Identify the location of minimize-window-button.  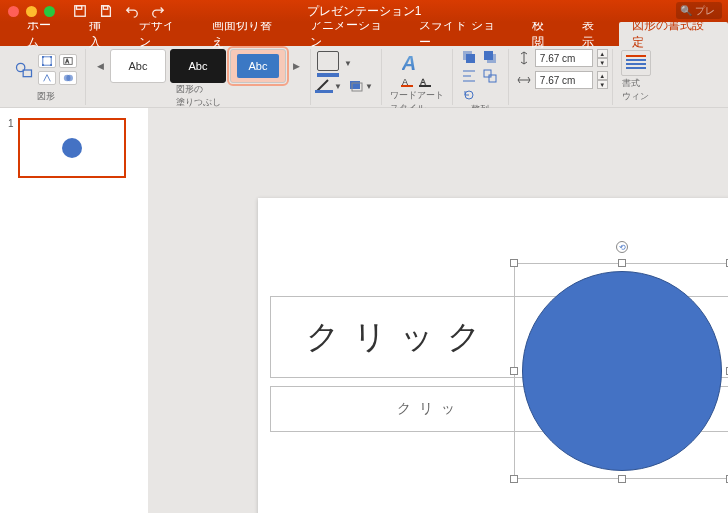
(32, 12).